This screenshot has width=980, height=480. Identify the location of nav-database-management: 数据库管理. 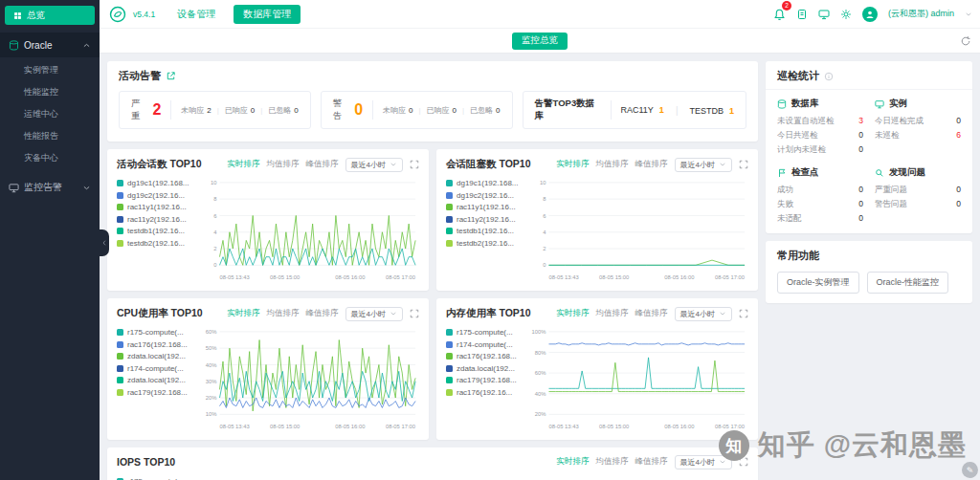
(267, 14).